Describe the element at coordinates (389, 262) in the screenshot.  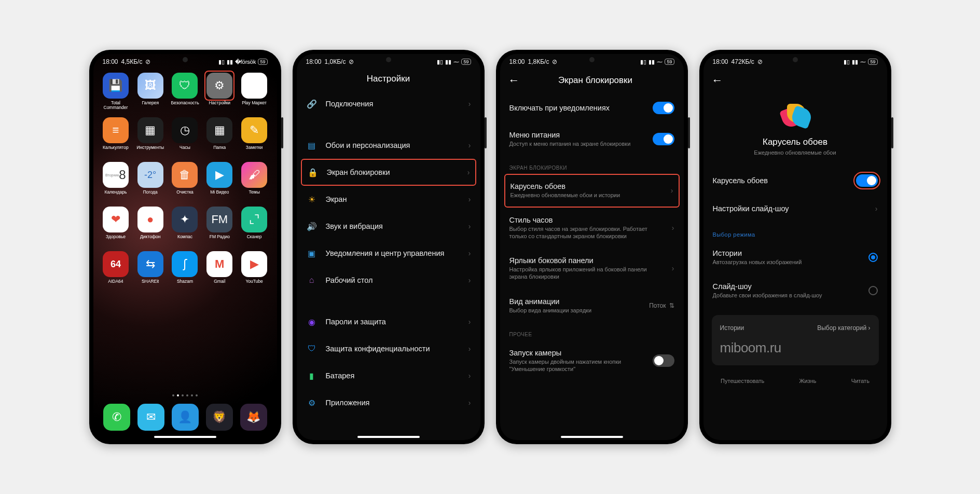
I see `settings-list: 🔗Подключения›▤Обои и персонализация›🔒Экр…` at that location.